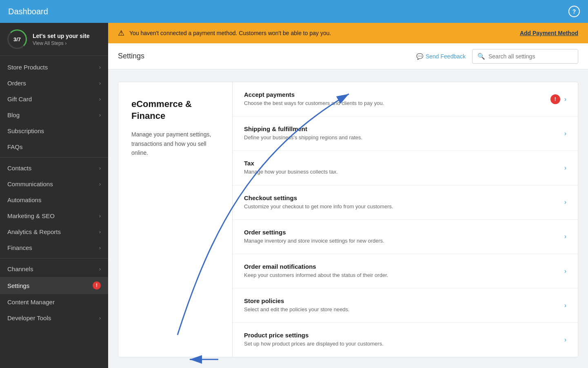  What do you see at coordinates (54, 147) in the screenshot?
I see `sidebar-item-faqs: FAQs` at bounding box center [54, 147].